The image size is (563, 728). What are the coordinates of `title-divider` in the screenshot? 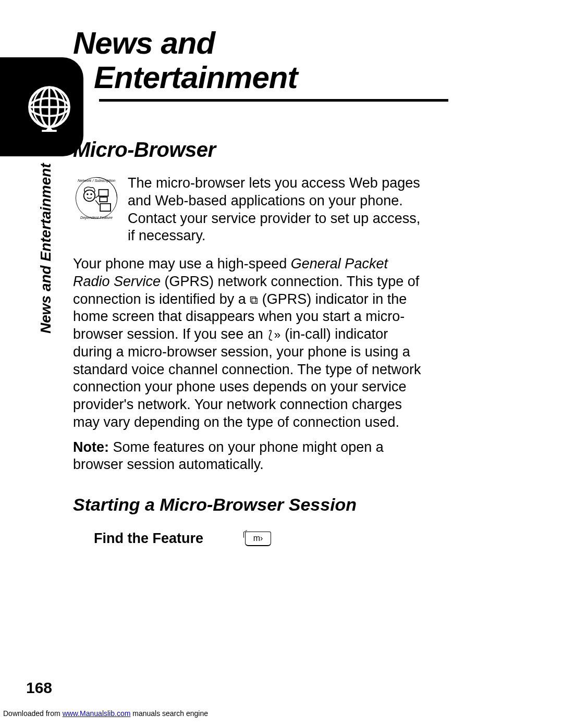 It's located at (274, 100).